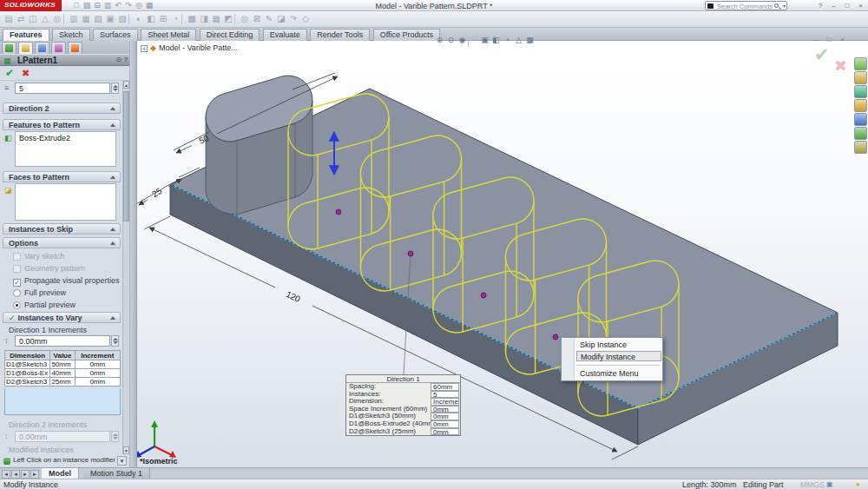  What do you see at coordinates (108, 5) in the screenshot?
I see `qat-button: ▥` at bounding box center [108, 5].